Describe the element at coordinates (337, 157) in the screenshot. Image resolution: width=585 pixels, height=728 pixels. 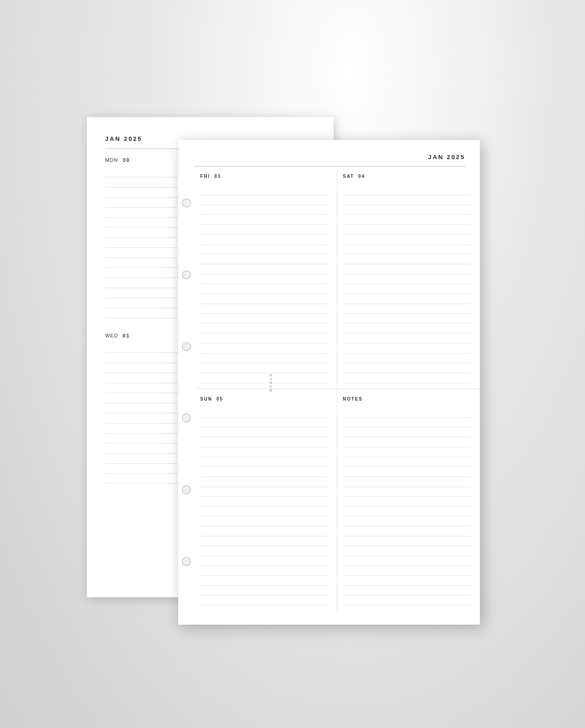
I see `front-header: JAN 2025` at that location.